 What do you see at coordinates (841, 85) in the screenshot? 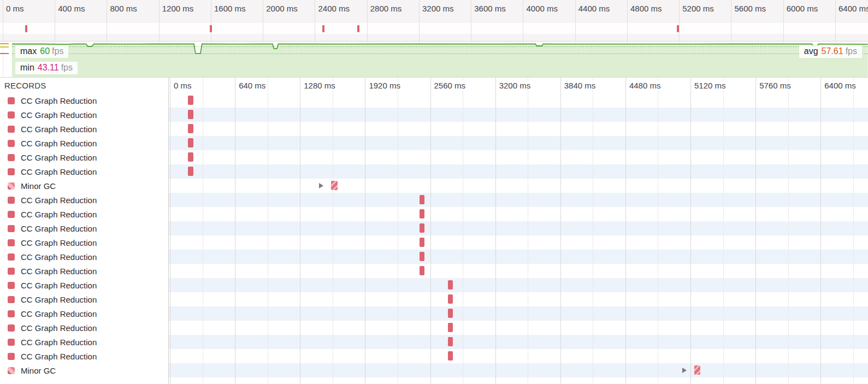
I see `waterfall-tick-label: 6400 ms` at bounding box center [841, 85].